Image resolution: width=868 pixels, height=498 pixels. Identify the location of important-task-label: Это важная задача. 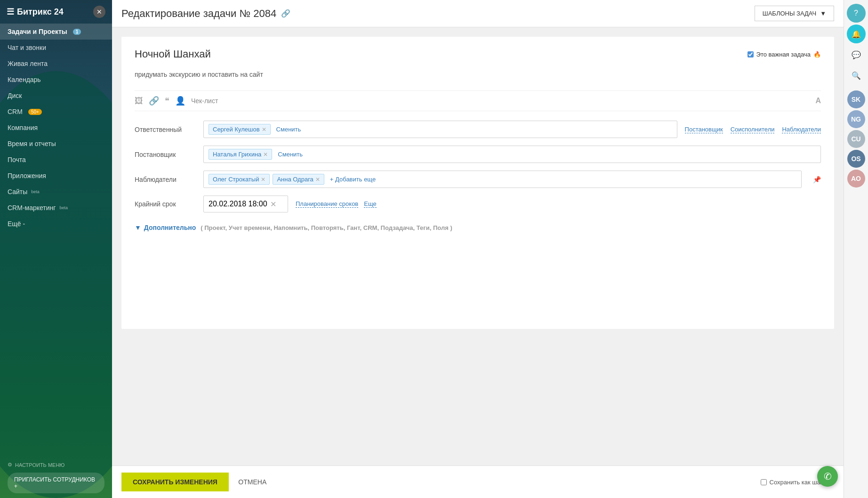
(783, 55).